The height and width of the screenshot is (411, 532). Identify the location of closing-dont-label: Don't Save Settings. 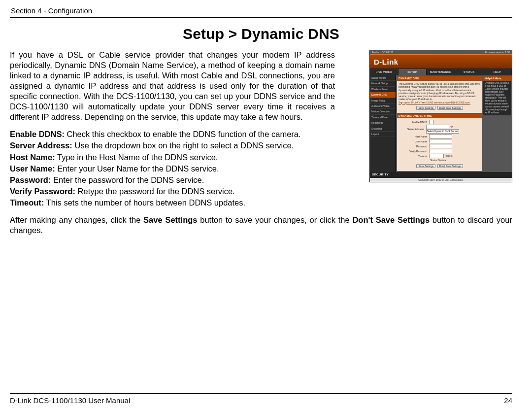
(391, 220).